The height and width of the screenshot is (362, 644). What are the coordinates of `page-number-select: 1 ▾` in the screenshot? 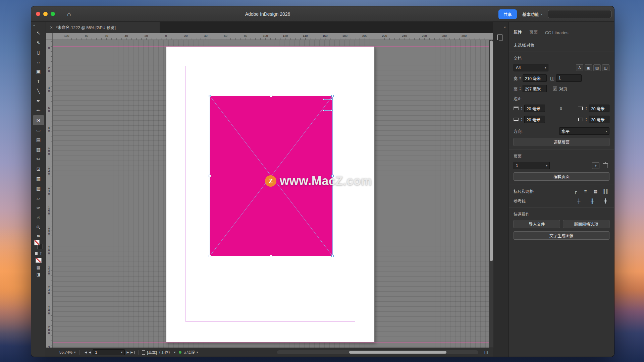 It's located at (532, 166).